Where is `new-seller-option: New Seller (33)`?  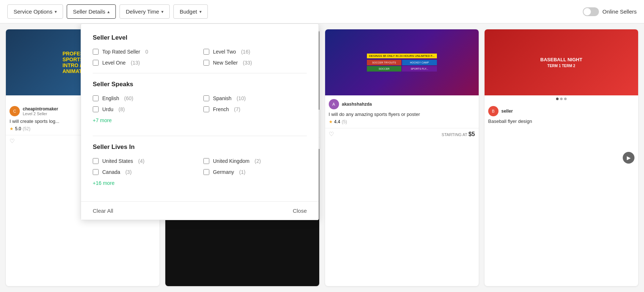
new-seller-option: New Seller (33) is located at coordinates (255, 63).